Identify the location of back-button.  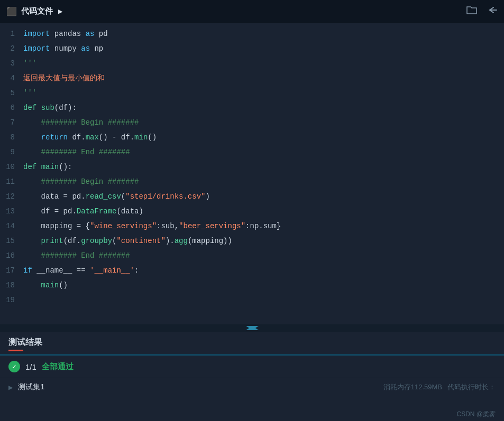
(492, 12).